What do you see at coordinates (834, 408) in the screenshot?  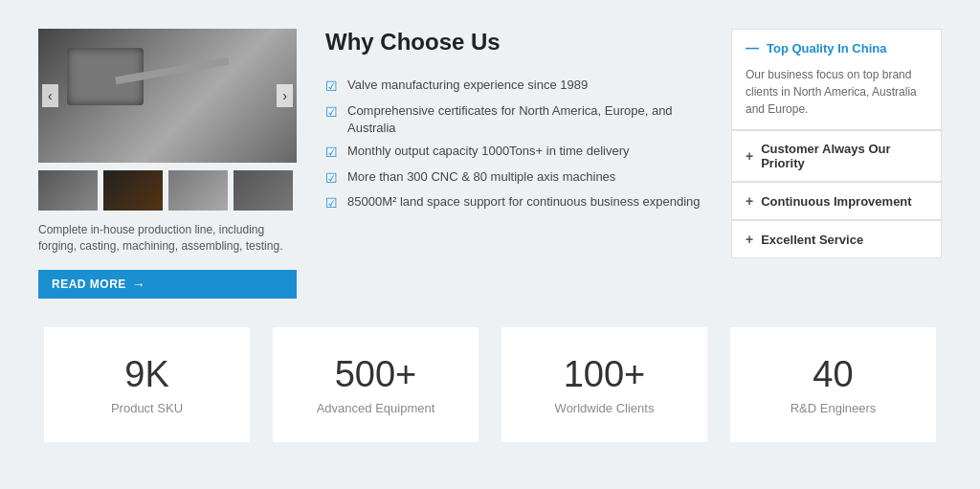 I see `stat-label: R&D Engineers` at bounding box center [834, 408].